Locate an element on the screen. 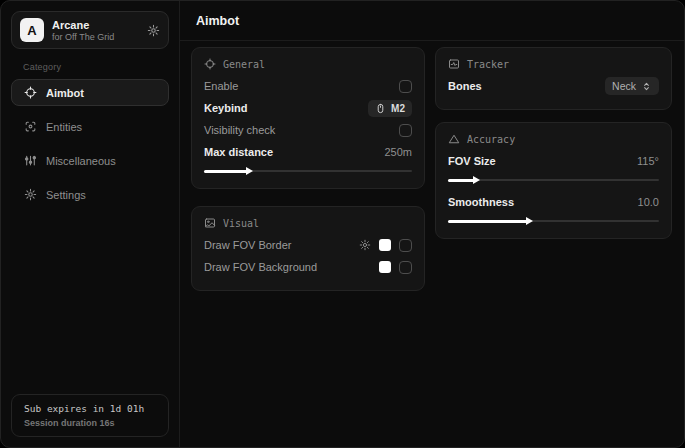  fov-size-label: FOV Size is located at coordinates (472, 161).